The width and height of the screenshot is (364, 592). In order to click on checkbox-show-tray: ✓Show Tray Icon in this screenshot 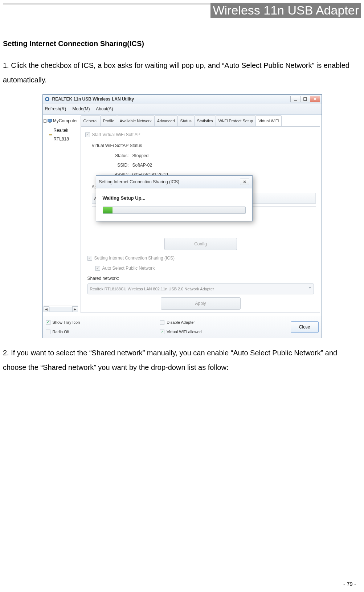, I will do `click(63, 322)`.